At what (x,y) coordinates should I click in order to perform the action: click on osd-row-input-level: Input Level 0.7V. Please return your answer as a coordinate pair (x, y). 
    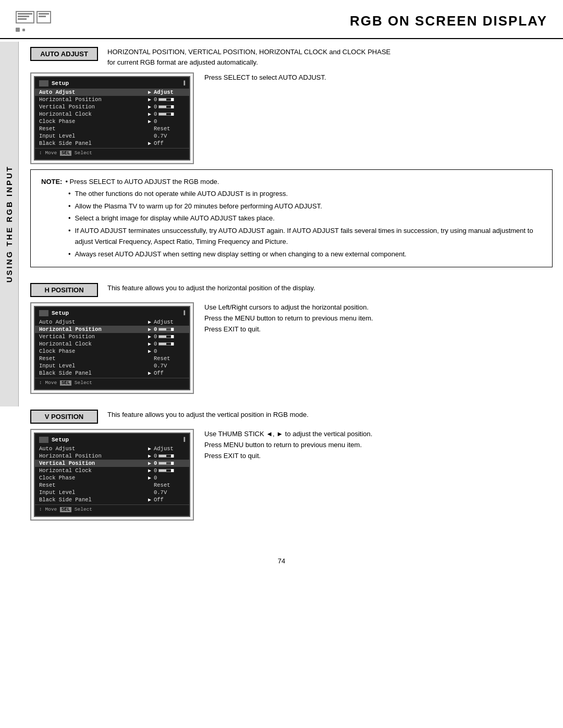
    Looking at the image, I should click on (112, 136).